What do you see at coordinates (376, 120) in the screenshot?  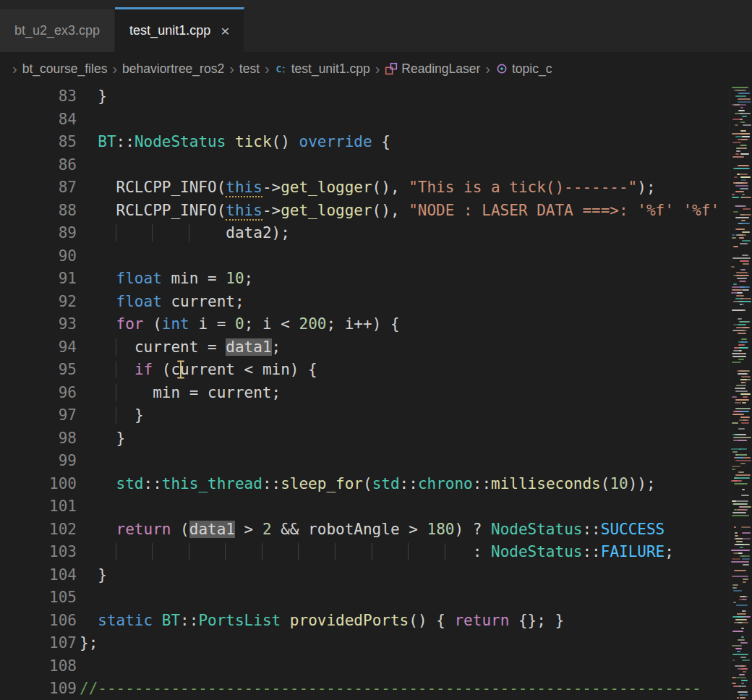 I see `code-line: 84` at bounding box center [376, 120].